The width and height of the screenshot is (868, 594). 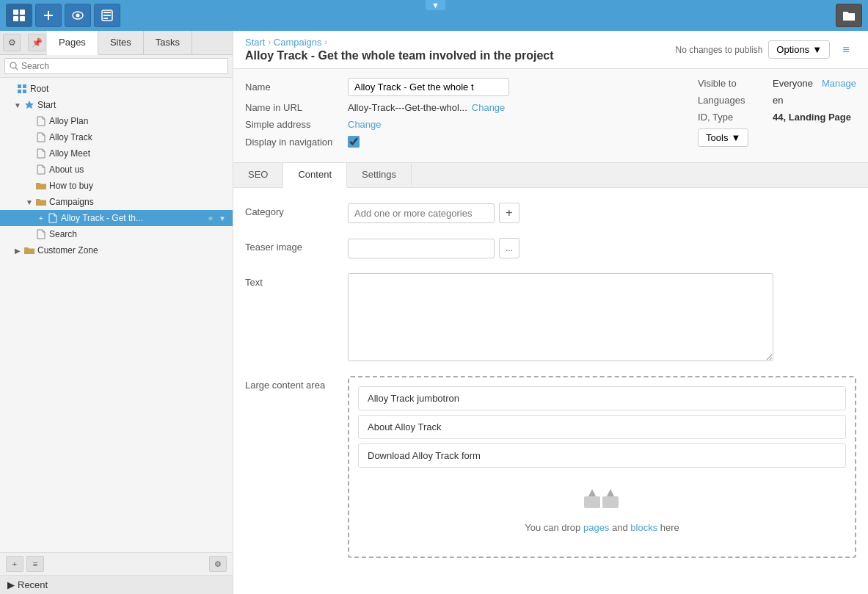 I want to click on tree-label-alloy-meet: Alloy Meet, so click(x=70, y=153).